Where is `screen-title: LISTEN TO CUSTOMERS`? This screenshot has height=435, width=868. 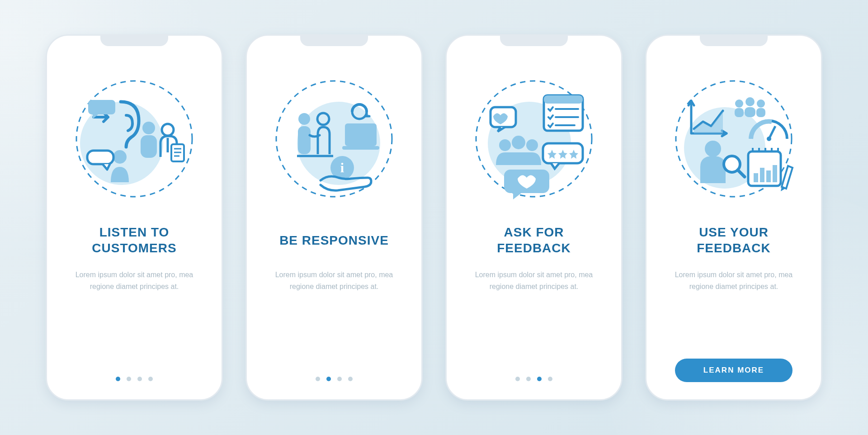 screen-title: LISTEN TO CUSTOMERS is located at coordinates (134, 240).